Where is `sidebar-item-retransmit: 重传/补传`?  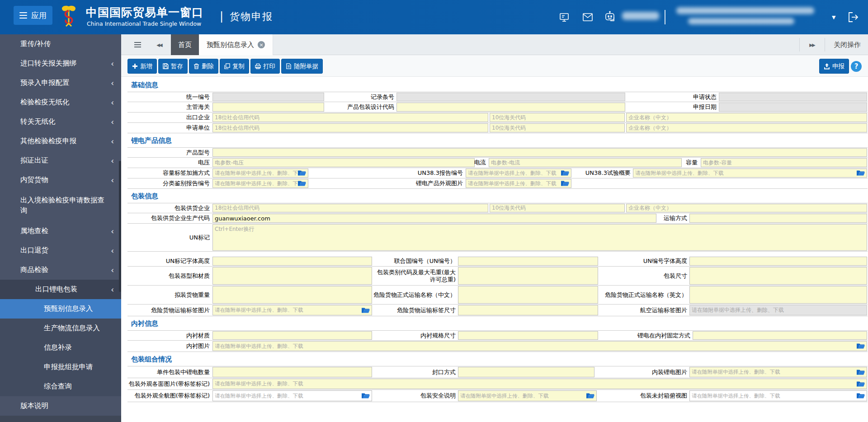
sidebar-item-retransmit: 重传/补传 is located at coordinates (61, 44).